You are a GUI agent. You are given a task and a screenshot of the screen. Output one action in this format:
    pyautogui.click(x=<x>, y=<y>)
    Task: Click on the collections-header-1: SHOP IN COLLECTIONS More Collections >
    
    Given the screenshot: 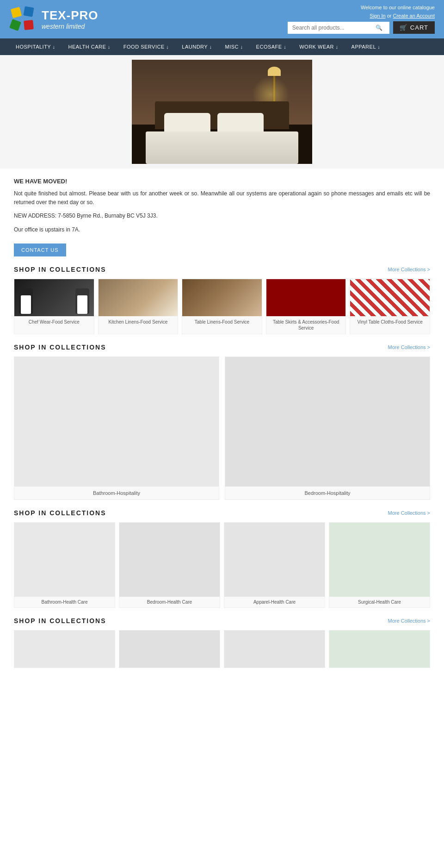 What is the action you would take?
    pyautogui.click(x=222, y=269)
    